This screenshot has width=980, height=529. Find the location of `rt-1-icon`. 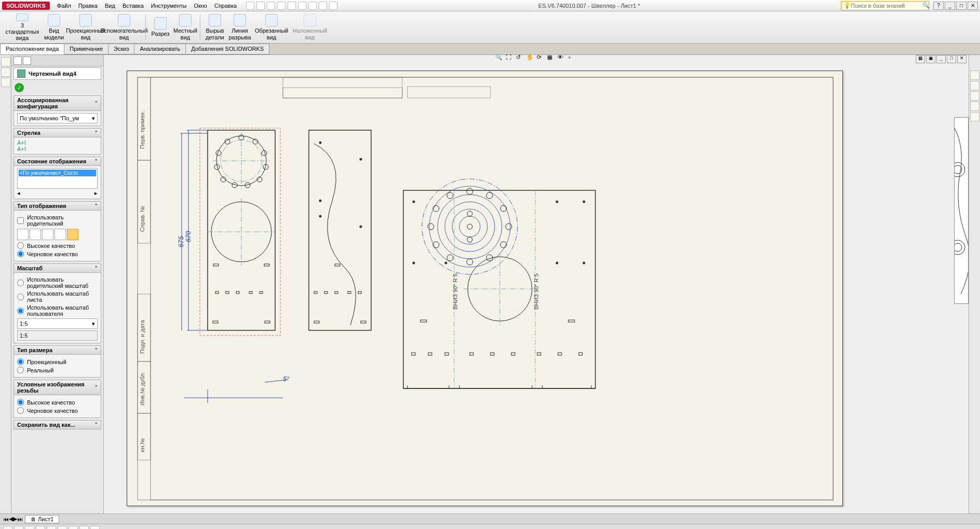

rt-1-icon is located at coordinates (975, 75).